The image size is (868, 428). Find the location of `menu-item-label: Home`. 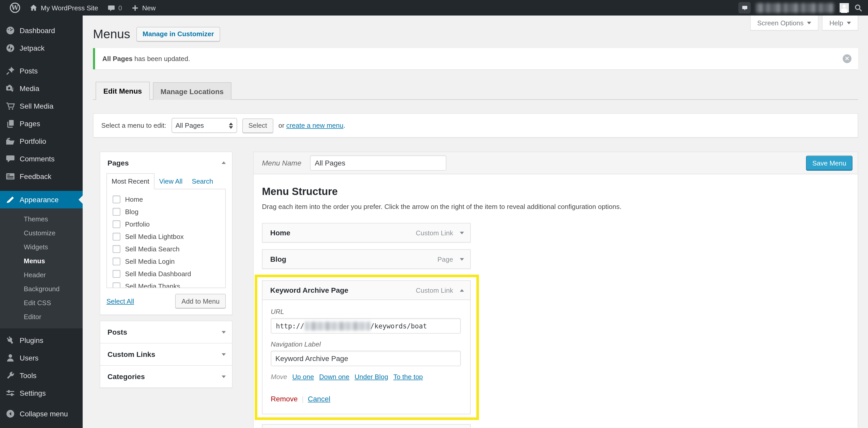

menu-item-label: Home is located at coordinates (280, 233).